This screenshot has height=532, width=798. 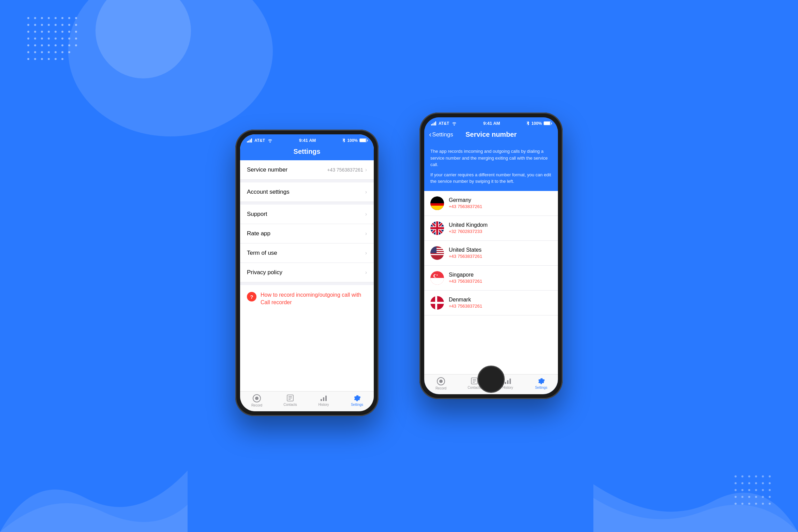 I want to click on settings-title: Settings, so click(x=307, y=151).